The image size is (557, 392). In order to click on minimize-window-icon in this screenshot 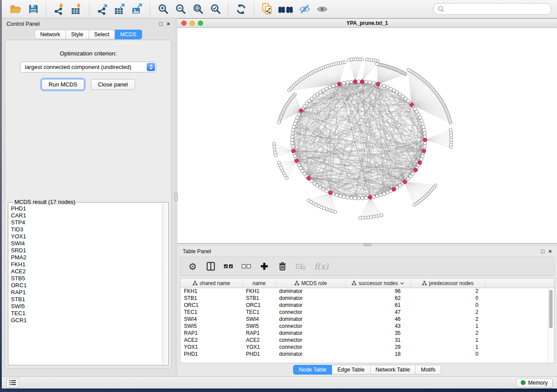, I will do `click(192, 23)`.